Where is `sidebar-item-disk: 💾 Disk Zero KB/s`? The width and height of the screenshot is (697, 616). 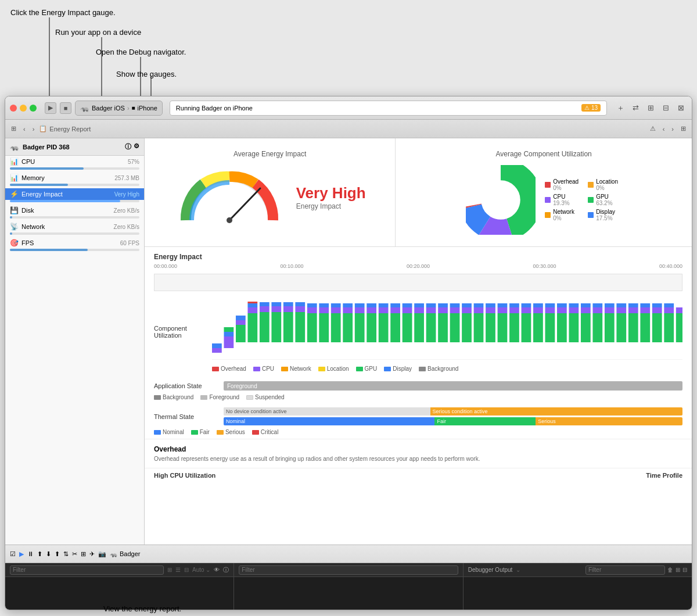 sidebar-item-disk: 💾 Disk Zero KB/s is located at coordinates (74, 210).